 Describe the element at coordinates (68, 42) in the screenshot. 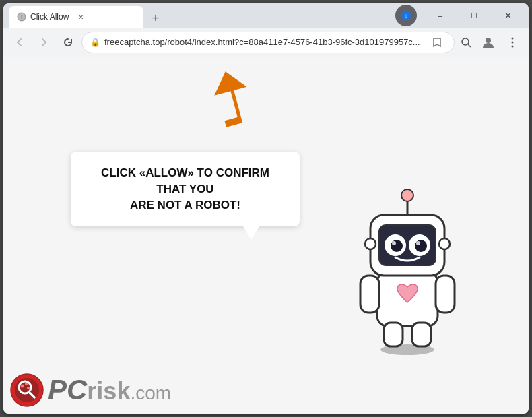

I see `reload-button` at that location.